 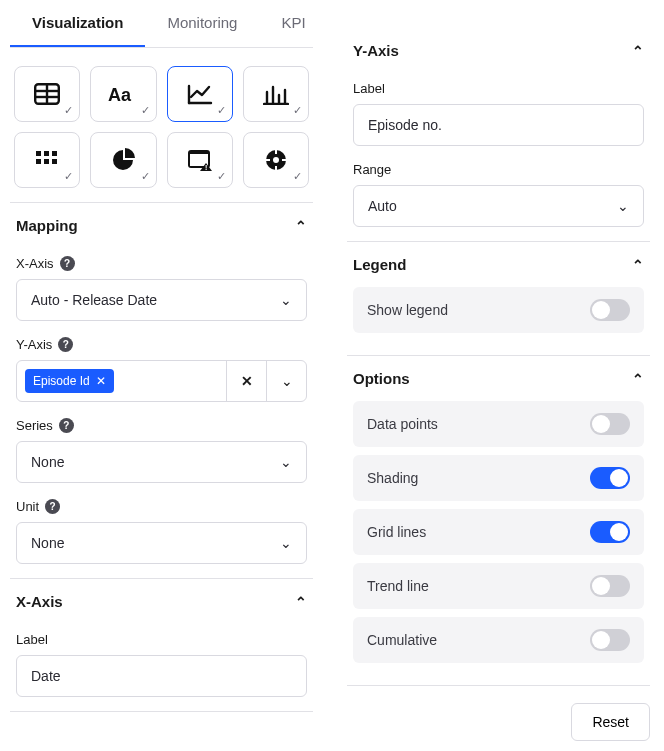 What do you see at coordinates (610, 640) in the screenshot?
I see `toggle-cumulative` at bounding box center [610, 640].